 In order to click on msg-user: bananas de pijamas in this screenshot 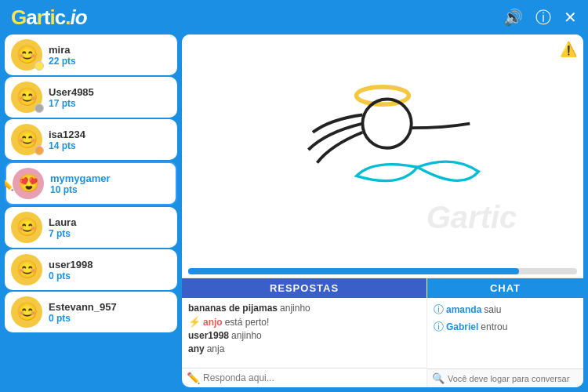, I will do `click(233, 308)`.